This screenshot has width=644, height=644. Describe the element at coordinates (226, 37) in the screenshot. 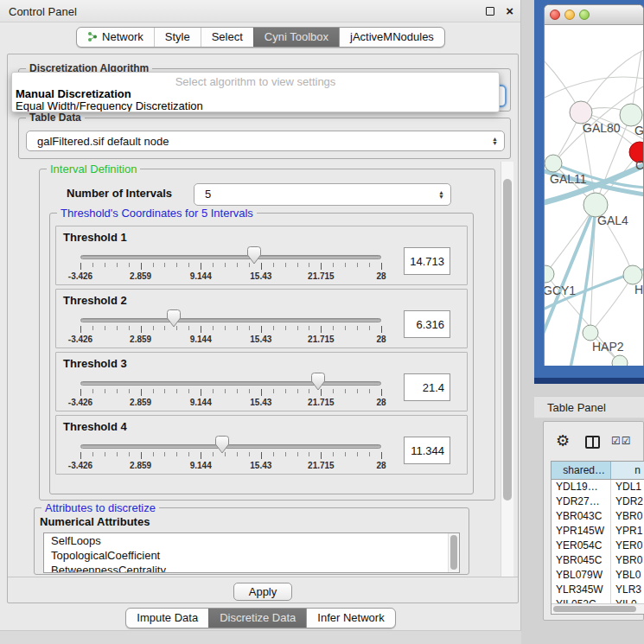

I see `tab-select: Select` at that location.